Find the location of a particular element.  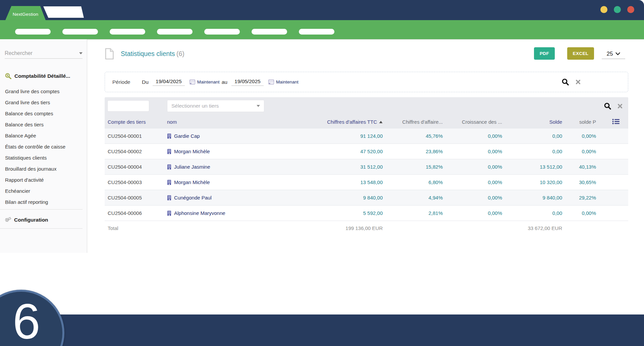

total-ca-ttc: 199 136,00 EUR is located at coordinates (342, 228).